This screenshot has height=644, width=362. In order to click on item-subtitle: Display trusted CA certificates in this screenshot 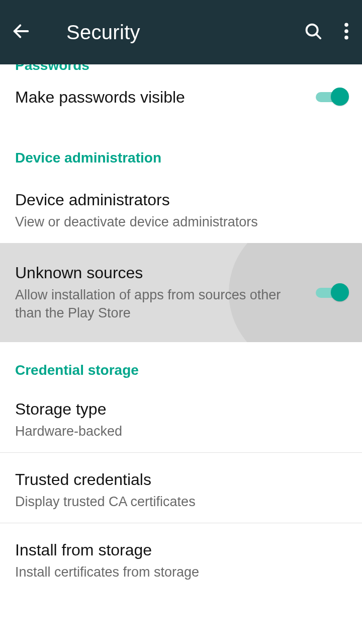, I will do `click(181, 502)`.